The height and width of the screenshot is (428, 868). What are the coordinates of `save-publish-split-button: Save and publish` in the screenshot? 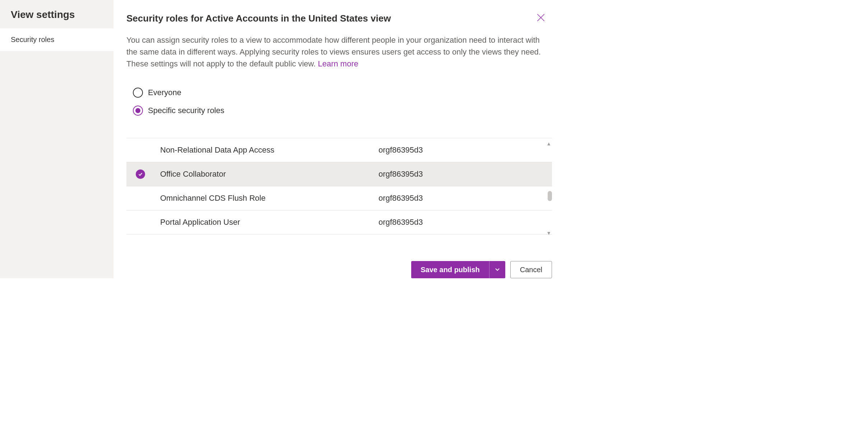 It's located at (458, 270).